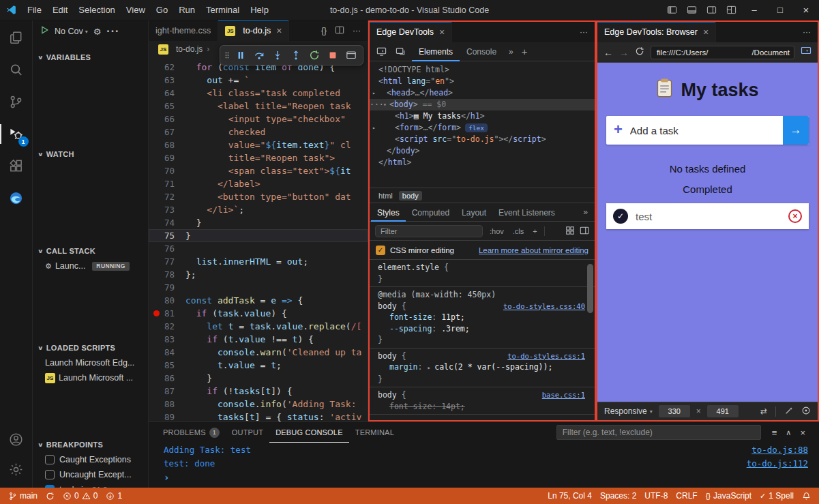  Describe the element at coordinates (241, 55) in the screenshot. I see `pause-button` at that location.